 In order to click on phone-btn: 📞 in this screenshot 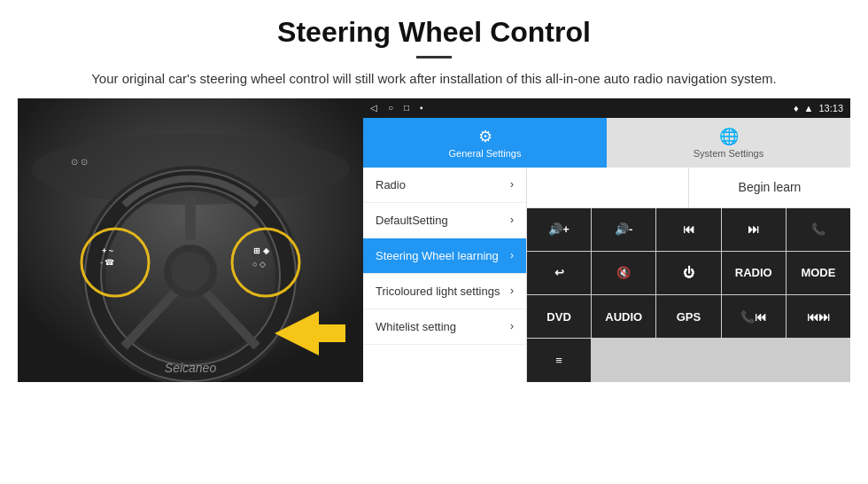, I will do `click(818, 230)`.